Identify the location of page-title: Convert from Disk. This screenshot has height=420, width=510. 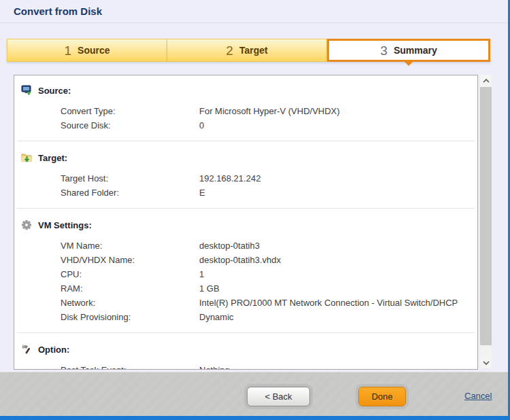
(58, 11).